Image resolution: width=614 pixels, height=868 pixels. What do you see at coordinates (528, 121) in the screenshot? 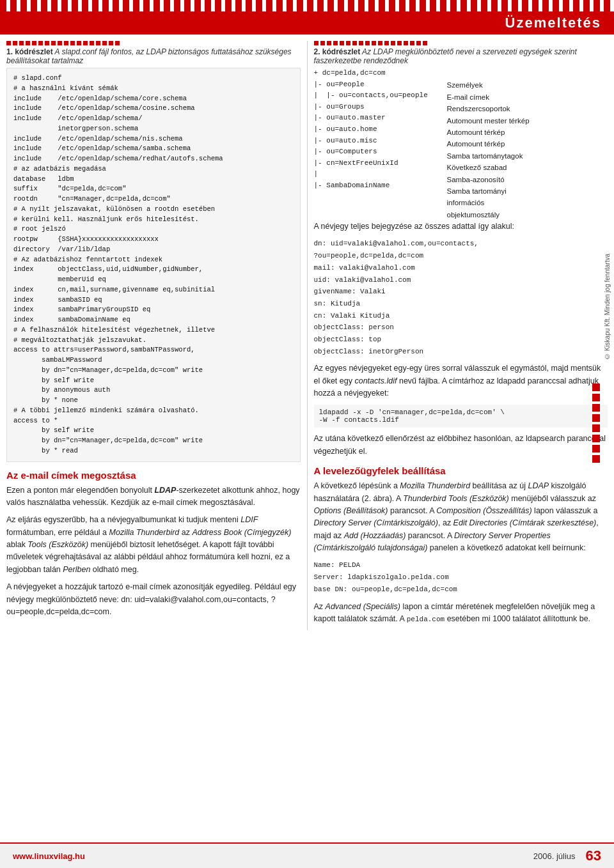
I see `ldap-desc-4: Automount mester térkép` at bounding box center [528, 121].